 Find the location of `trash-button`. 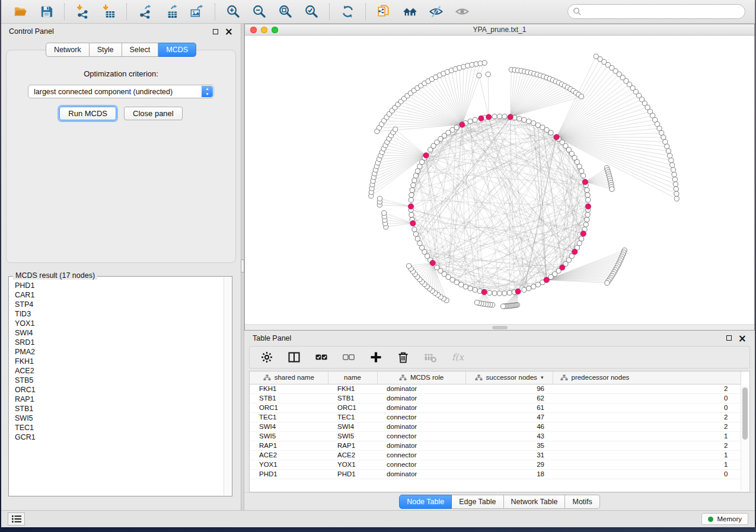

trash-button is located at coordinates (403, 357).